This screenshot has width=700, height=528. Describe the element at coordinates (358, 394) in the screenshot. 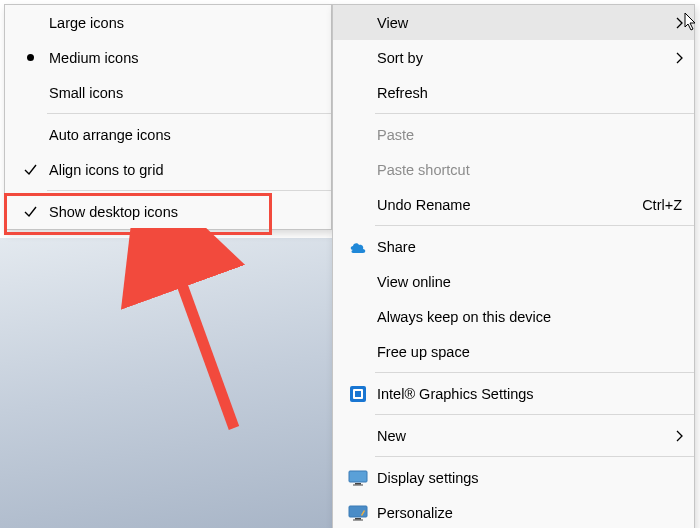

I see `intel-graphics-icon` at that location.